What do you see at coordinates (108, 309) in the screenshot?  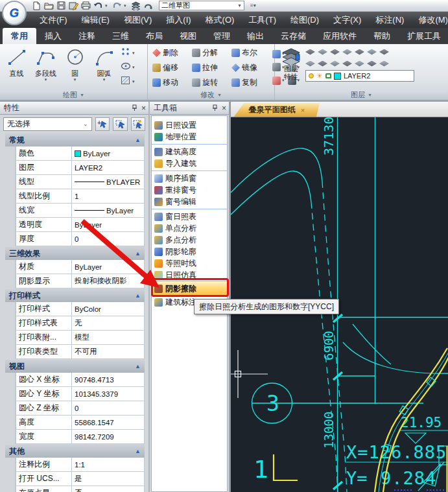 I see `property-value: ByColor` at bounding box center [108, 309].